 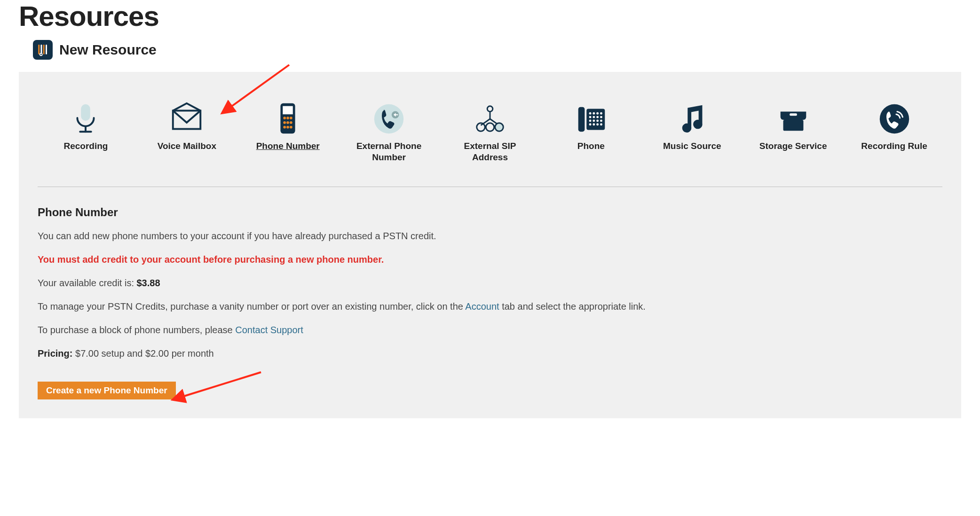 What do you see at coordinates (793, 119) in the screenshot?
I see `storage-box-icon` at bounding box center [793, 119].